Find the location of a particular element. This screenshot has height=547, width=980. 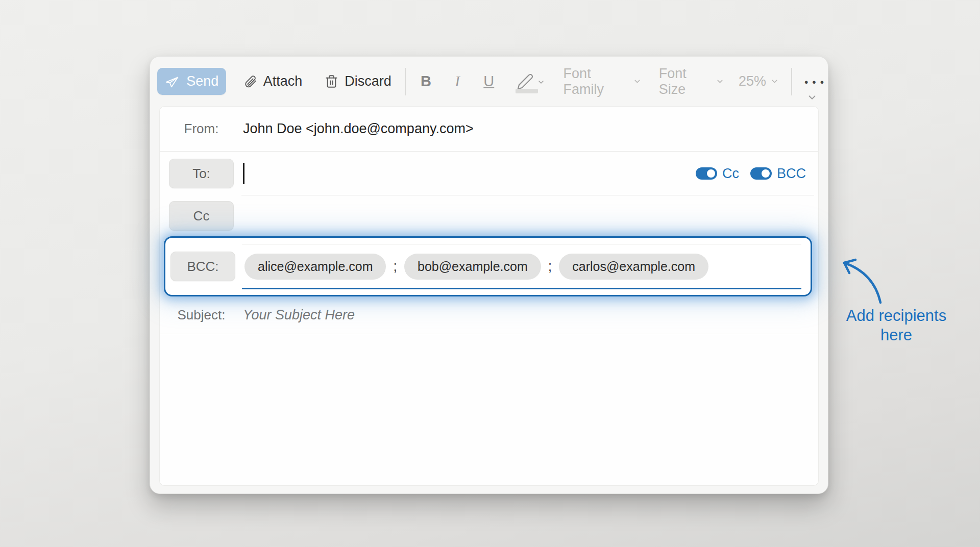

compose-toolbar: Send Attach is located at coordinates (489, 82).